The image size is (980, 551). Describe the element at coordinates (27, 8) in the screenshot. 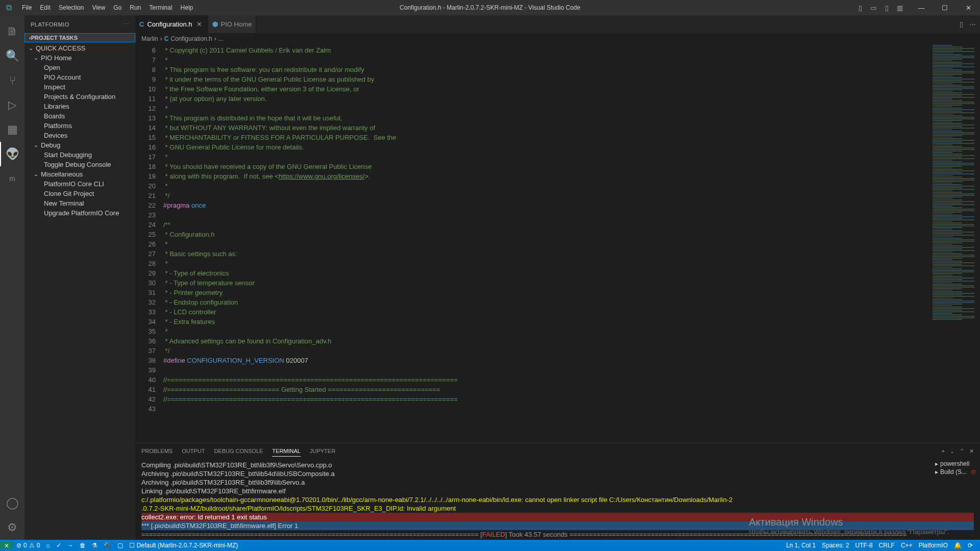

I see `menu-file: File` at that location.